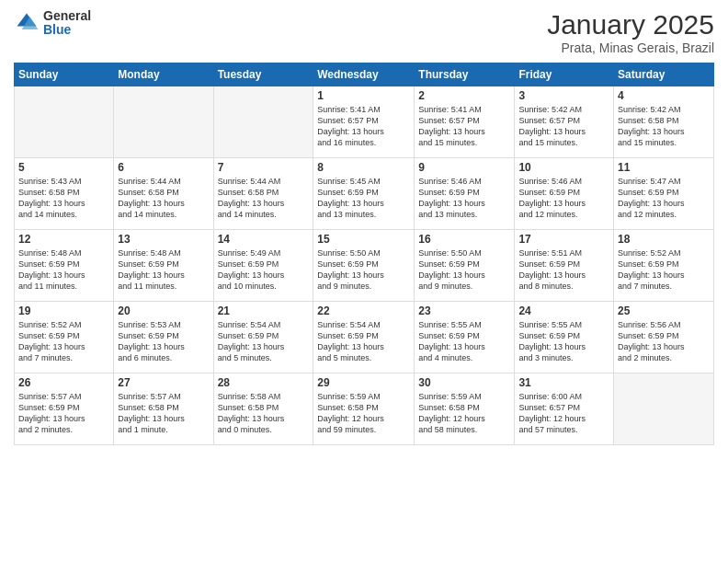 The width and height of the screenshot is (728, 563). Describe the element at coordinates (264, 199) in the screenshot. I see `day-info: Sunrise: 5:44 AM Sunset: 6:58 PM Dayligh…` at that location.